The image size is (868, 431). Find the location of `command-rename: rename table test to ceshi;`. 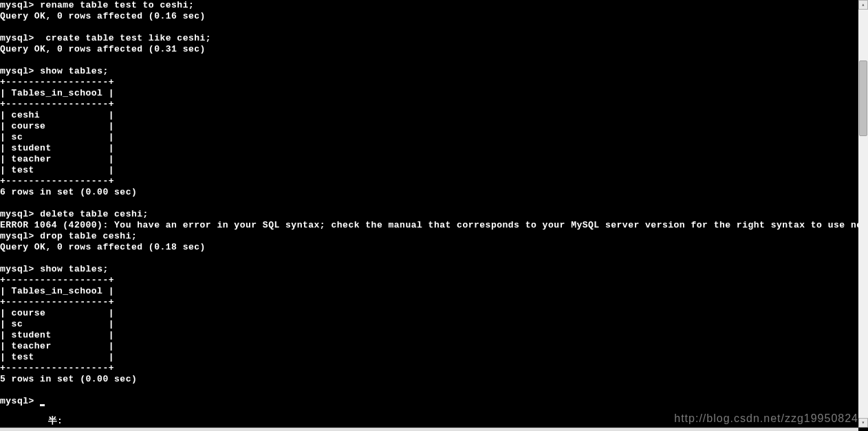

command-rename: rename table test to ceshi; is located at coordinates (117, 5).